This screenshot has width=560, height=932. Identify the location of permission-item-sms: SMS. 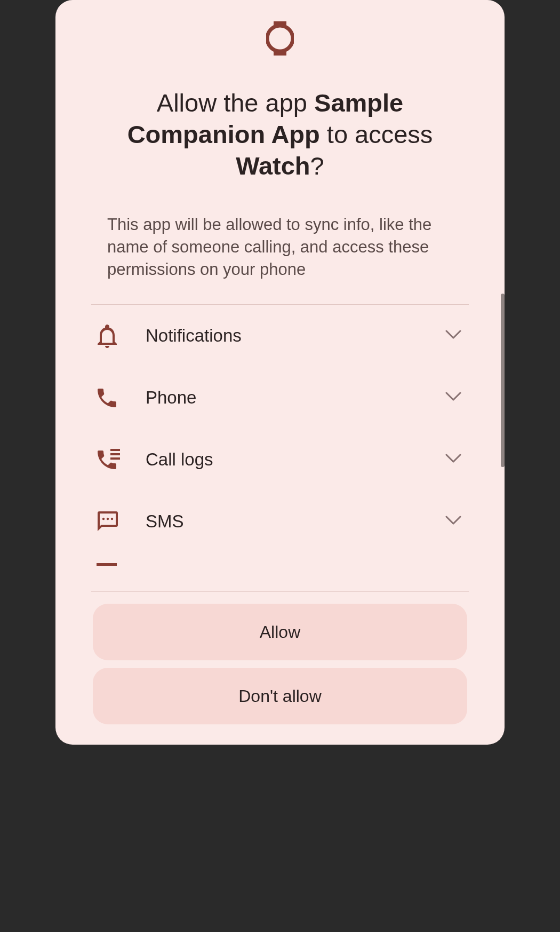
(280, 522).